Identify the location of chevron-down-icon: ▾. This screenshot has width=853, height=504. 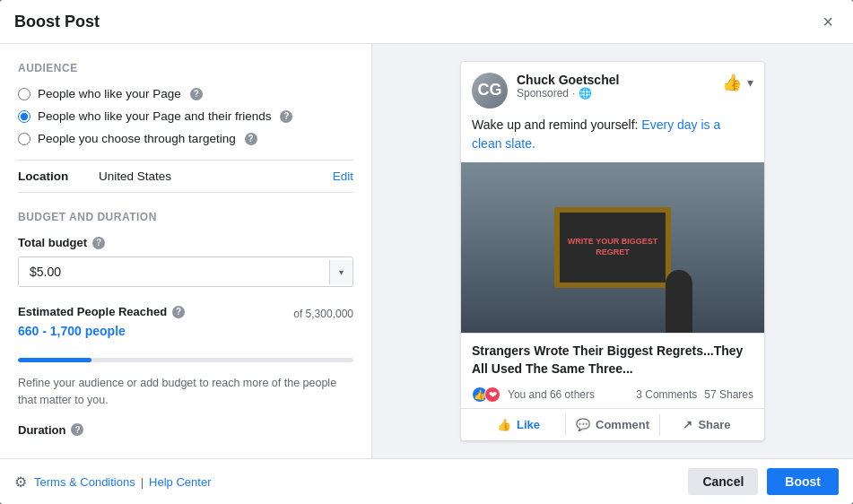
(750, 83).